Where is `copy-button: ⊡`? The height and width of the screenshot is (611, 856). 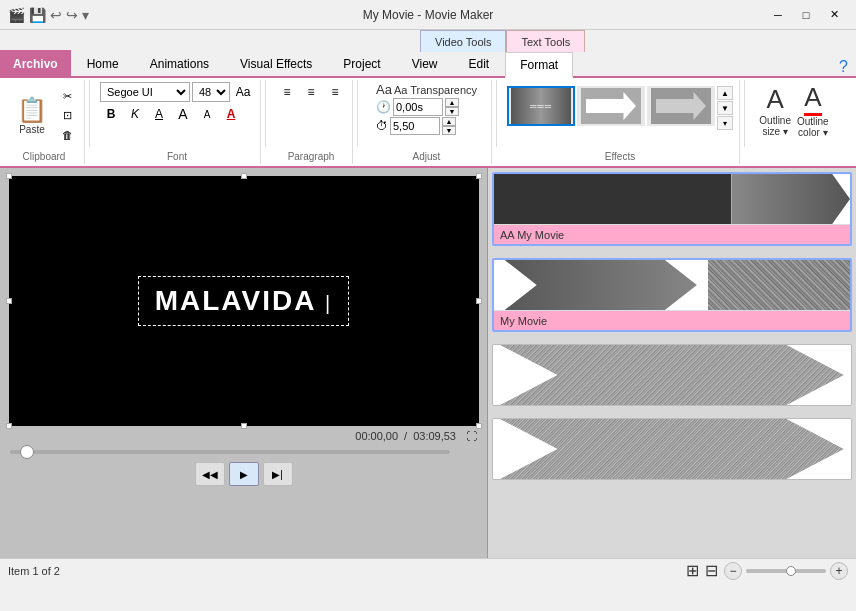 copy-button: ⊡ is located at coordinates (67, 116).